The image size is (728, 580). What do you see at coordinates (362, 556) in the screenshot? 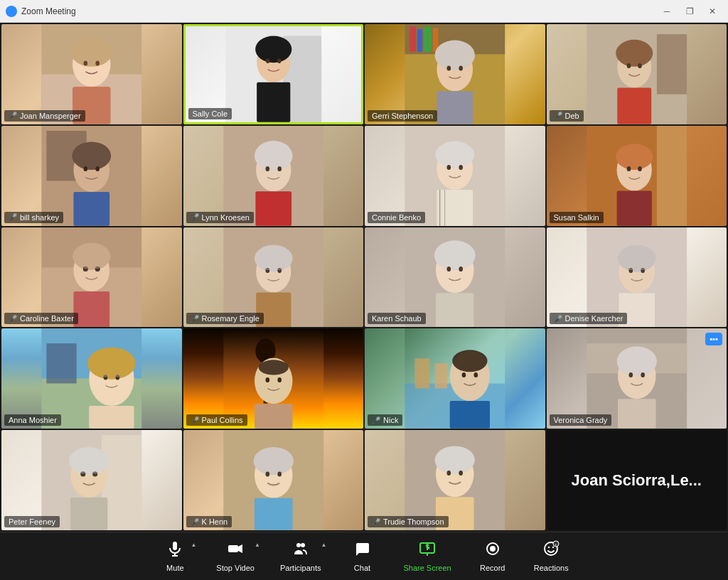
I see `chat-button: Chat` at bounding box center [362, 556].